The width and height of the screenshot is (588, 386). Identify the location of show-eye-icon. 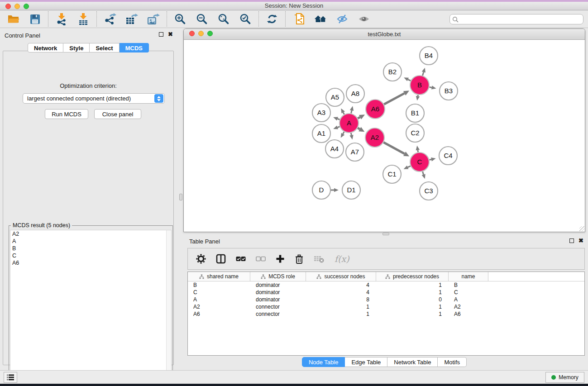
(364, 19).